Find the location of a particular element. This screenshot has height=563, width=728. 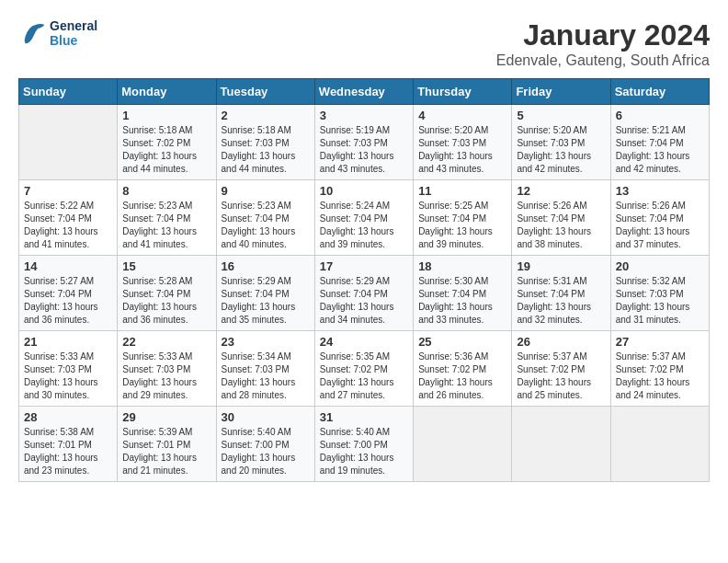

calendar-cell: 28 Sunrise: 5:38 AM Sunset: 7:01 PM Dayl… is located at coordinates (68, 444).